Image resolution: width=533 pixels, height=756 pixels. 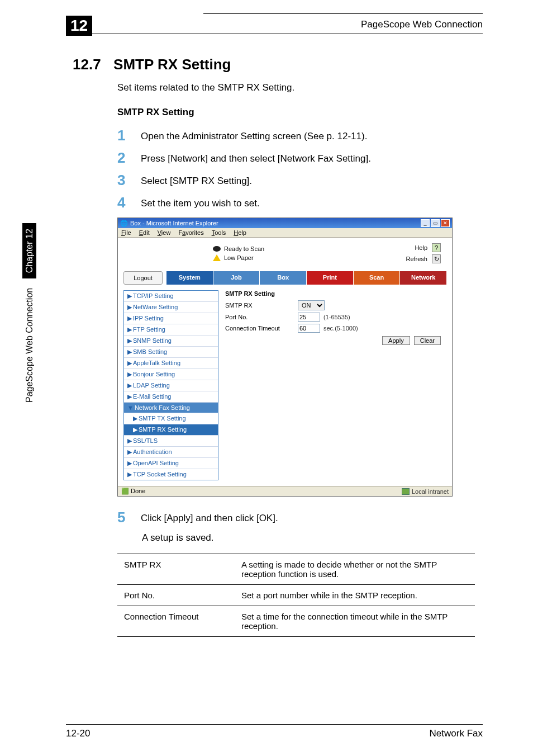 What do you see at coordinates (343, 13) in the screenshot?
I see `header-rule-top` at bounding box center [343, 13].